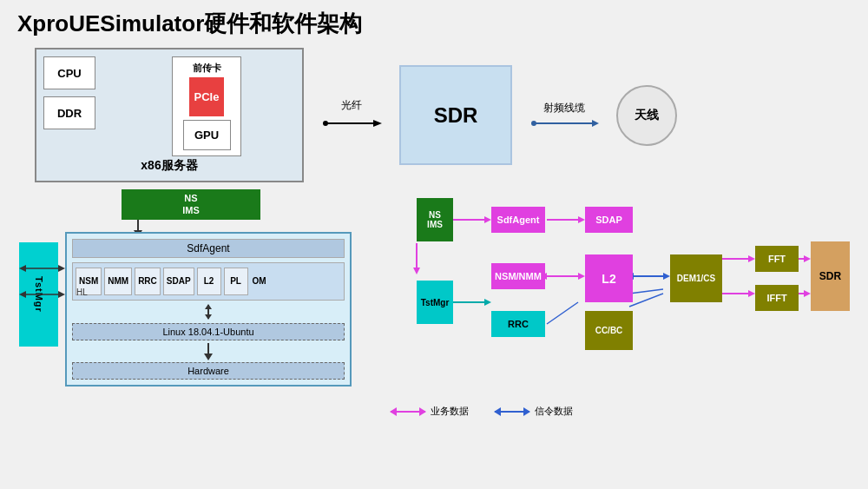  I want to click on rf-label: 射频线缆, so click(564, 108).